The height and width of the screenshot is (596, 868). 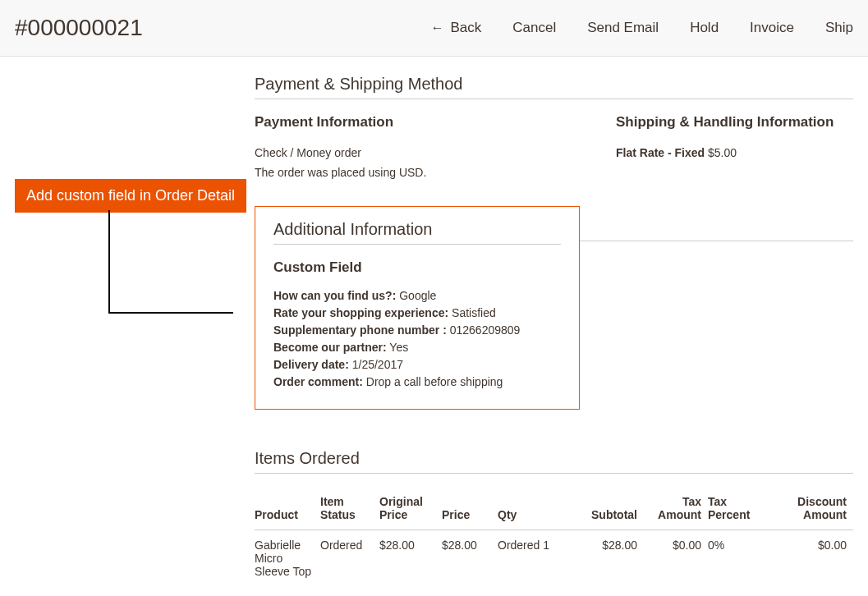 What do you see at coordinates (360, 330) in the screenshot?
I see `field-phone-label: Supplementary phone number :` at bounding box center [360, 330].